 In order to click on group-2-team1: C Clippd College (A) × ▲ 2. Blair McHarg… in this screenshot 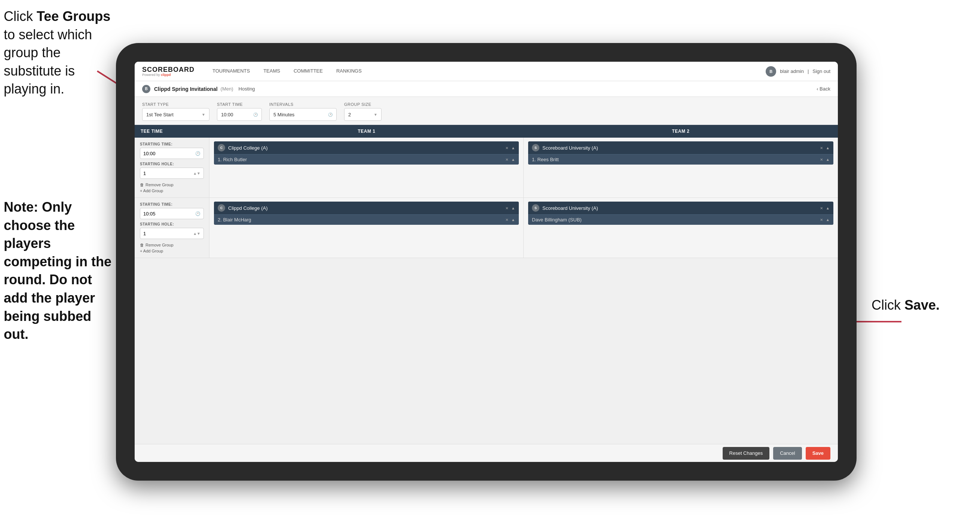, I will do `click(367, 228)`.